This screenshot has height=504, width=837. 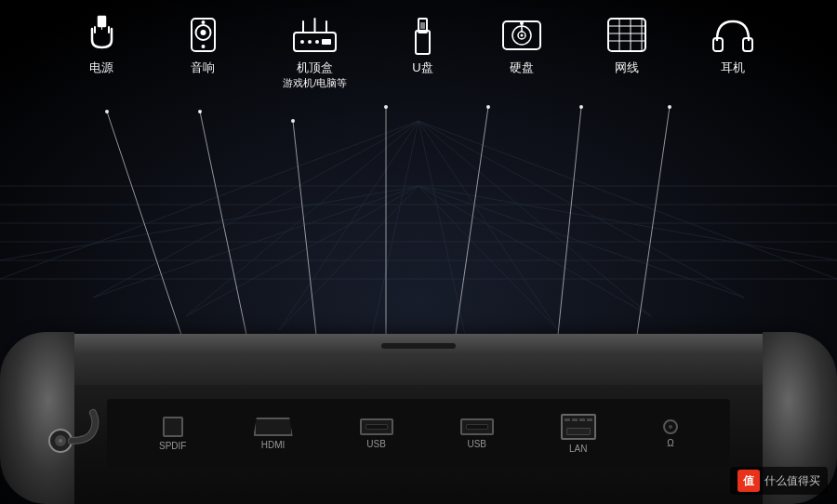 I want to click on lan-label: 网线, so click(x=627, y=69).